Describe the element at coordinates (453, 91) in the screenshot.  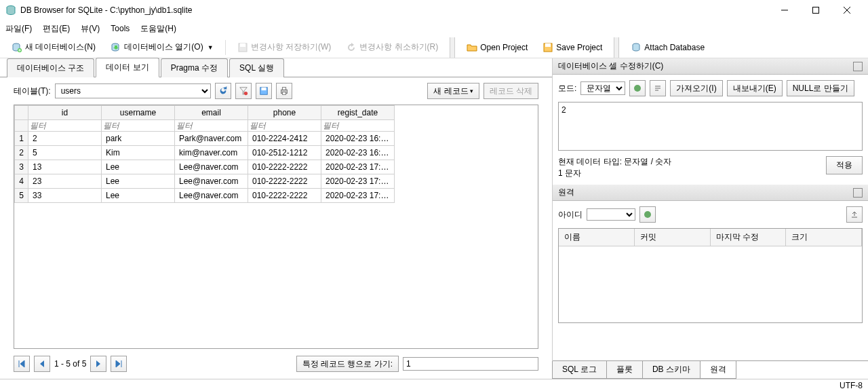
I see `new-record-button: 새 레코드▾` at that location.